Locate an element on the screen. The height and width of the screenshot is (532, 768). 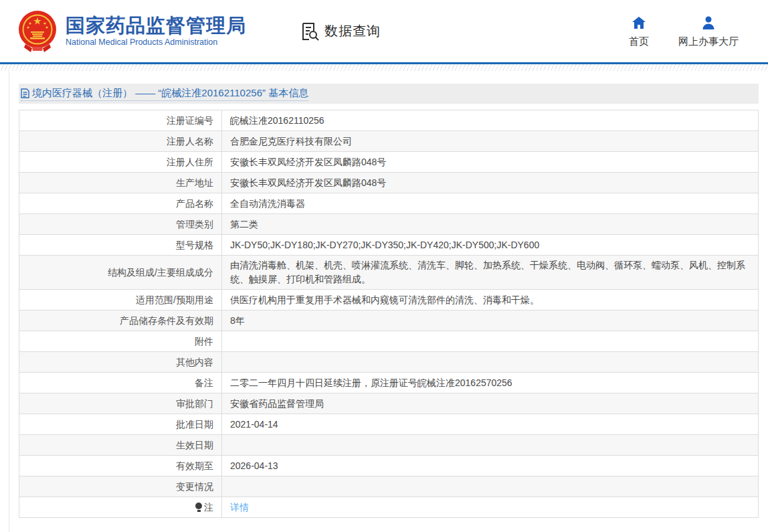
nav-item-home: 首页 is located at coordinates (639, 31).